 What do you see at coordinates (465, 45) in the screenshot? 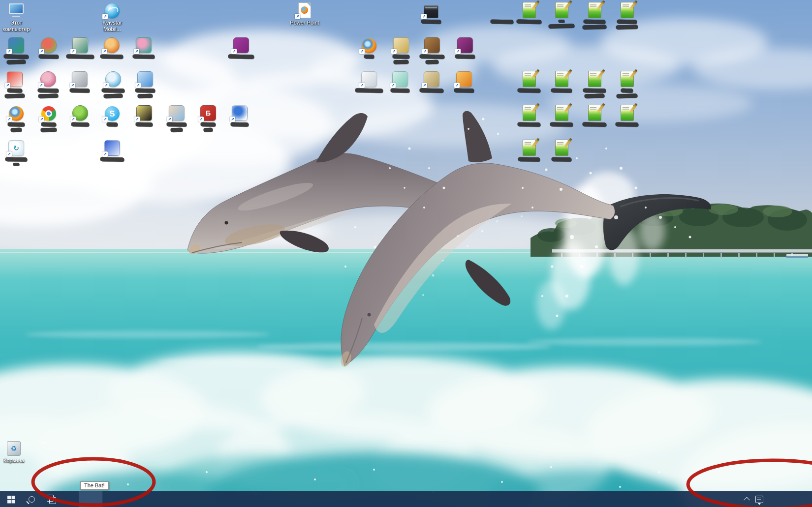
I see `icon-redacted-purple-book-image: ↗` at bounding box center [465, 45].